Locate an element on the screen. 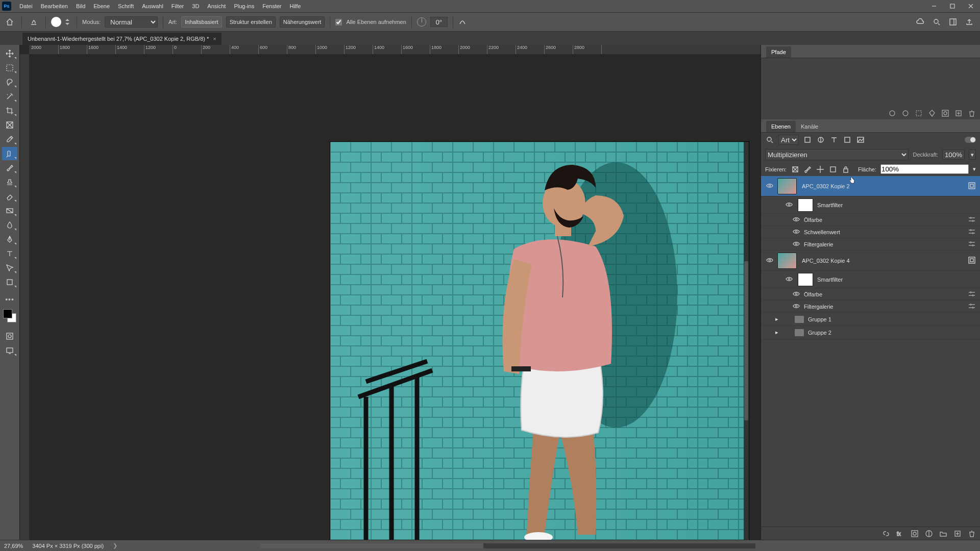 The image size is (980, 551). lasso-tool is located at coordinates (10, 82).